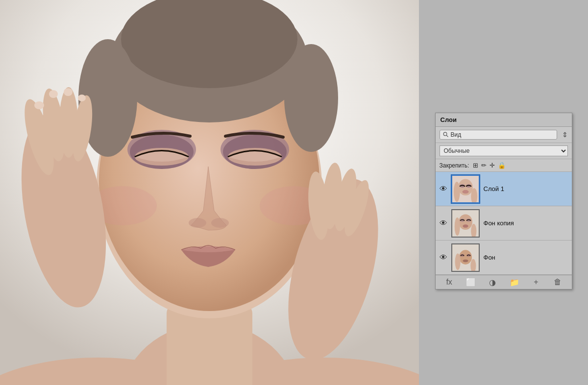 Image resolution: width=588 pixels, height=385 pixels. Describe the element at coordinates (466, 258) in the screenshot. I see `layer-3-thumb-svg` at that location.